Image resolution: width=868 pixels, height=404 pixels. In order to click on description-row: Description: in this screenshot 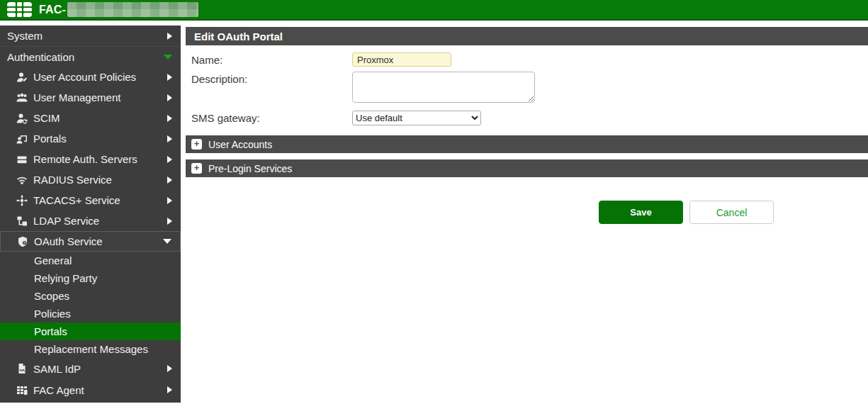, I will do `click(527, 87)`.